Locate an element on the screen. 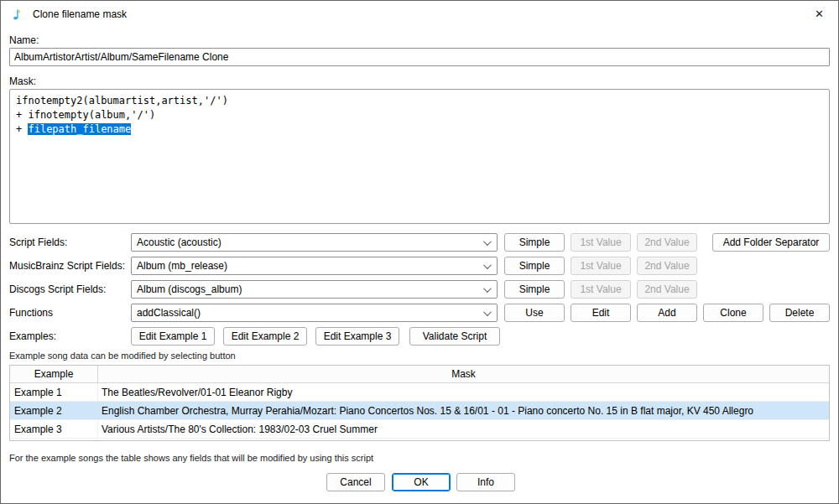 The height and width of the screenshot is (504, 839). functions-dropdown: addClassical() is located at coordinates (314, 313).